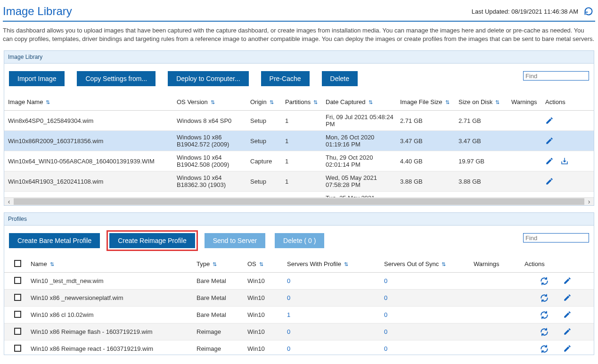 The height and width of the screenshot is (364, 598). I want to click on servers-with-profile-link: 1, so click(288, 315).